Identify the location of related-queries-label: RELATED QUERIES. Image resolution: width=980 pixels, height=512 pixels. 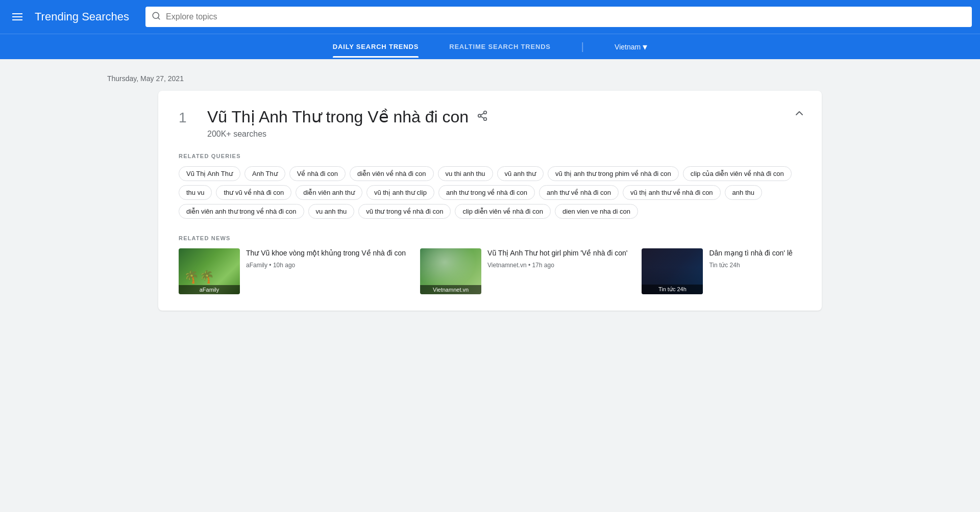
(490, 156).